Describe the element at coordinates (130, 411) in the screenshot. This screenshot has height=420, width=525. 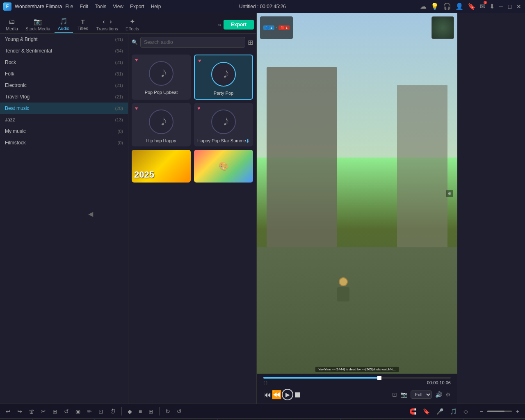
I see `color-button: ◆` at that location.